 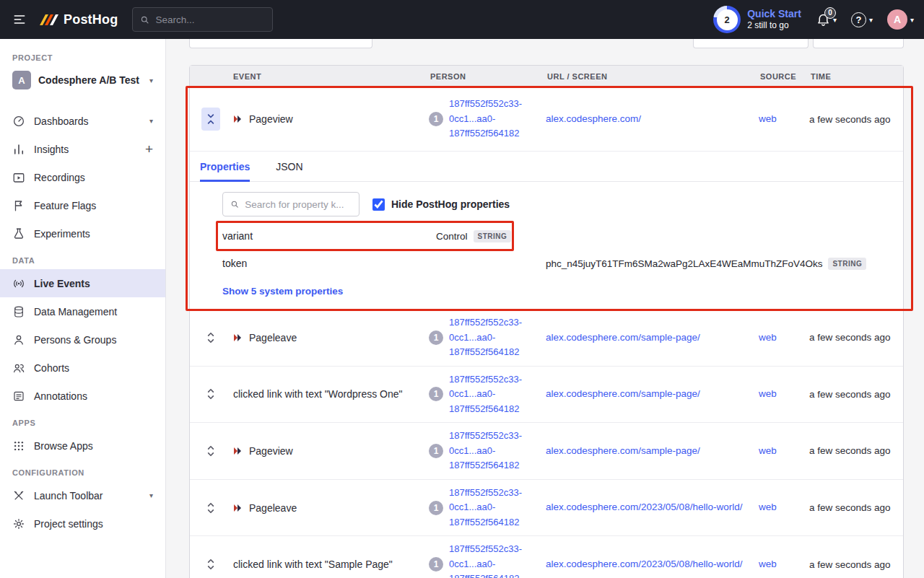 What do you see at coordinates (492, 237) in the screenshot?
I see `property-type-badge: STRING` at bounding box center [492, 237].